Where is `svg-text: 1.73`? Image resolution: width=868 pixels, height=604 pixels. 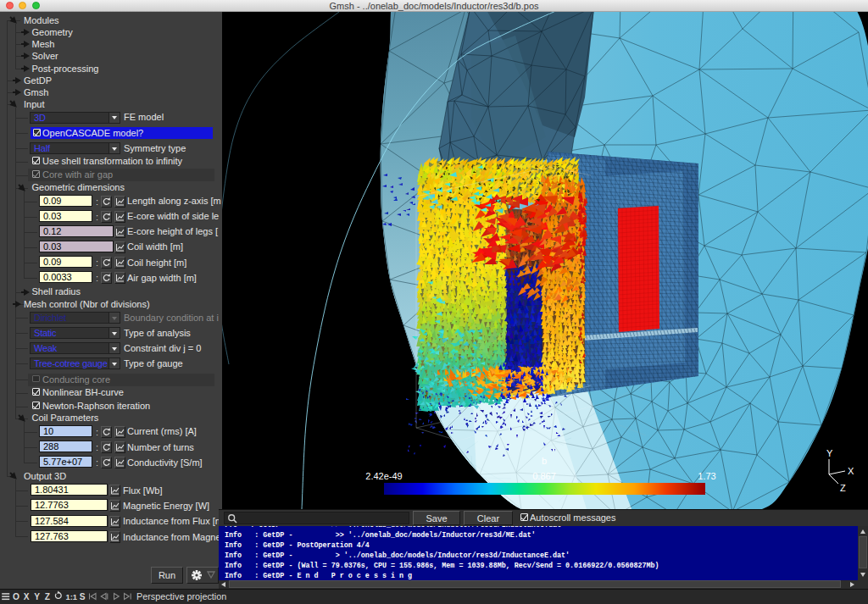 svg-text: 1.73 is located at coordinates (707, 476).